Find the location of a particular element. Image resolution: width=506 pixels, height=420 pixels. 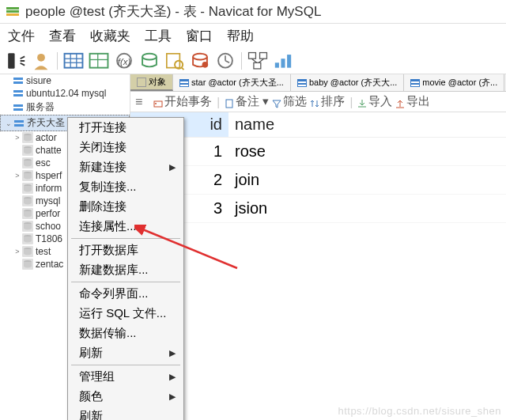

tab-label: 对象 is located at coordinates (157, 82).